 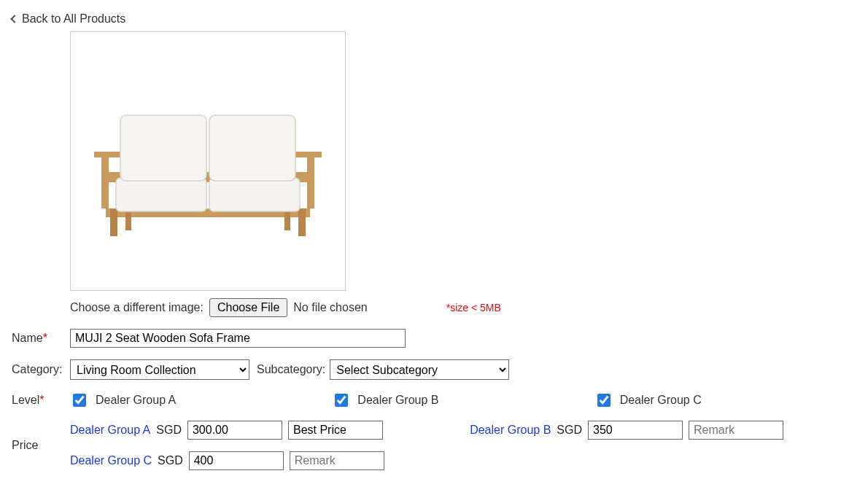 What do you see at coordinates (336, 430) in the screenshot?
I see `remark-input-a` at bounding box center [336, 430].